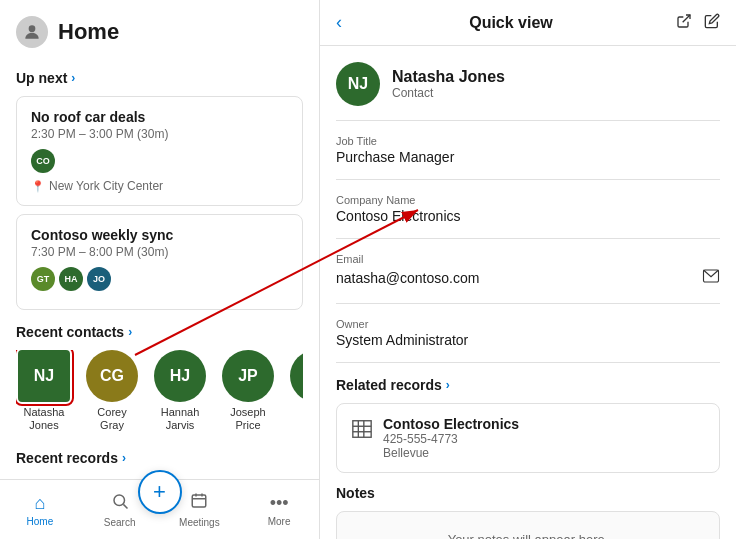 The height and width of the screenshot is (539, 736). What do you see at coordinates (684, 23) in the screenshot?
I see `external-link-icon` at bounding box center [684, 23].